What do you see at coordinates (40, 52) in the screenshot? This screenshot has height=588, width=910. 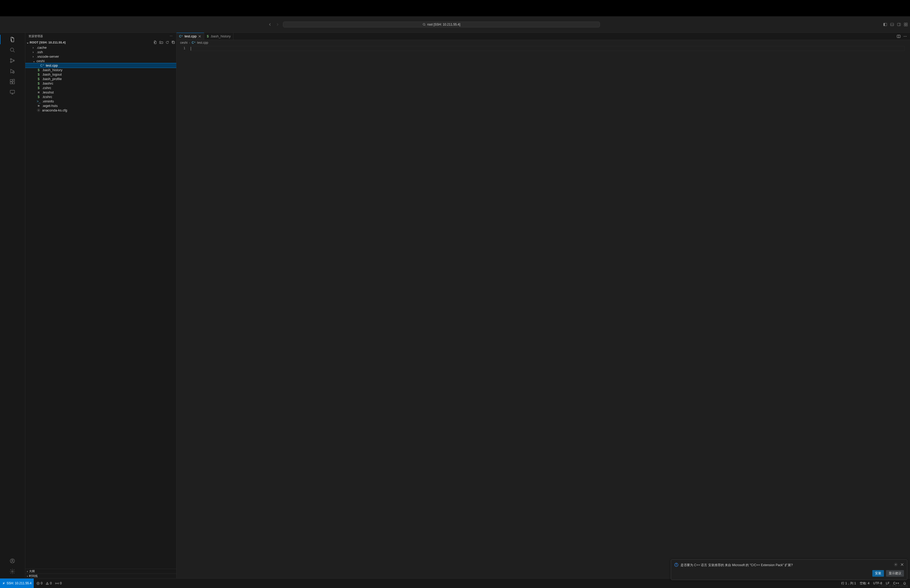 I see `tree-item-label: .ssh` at bounding box center [40, 52].